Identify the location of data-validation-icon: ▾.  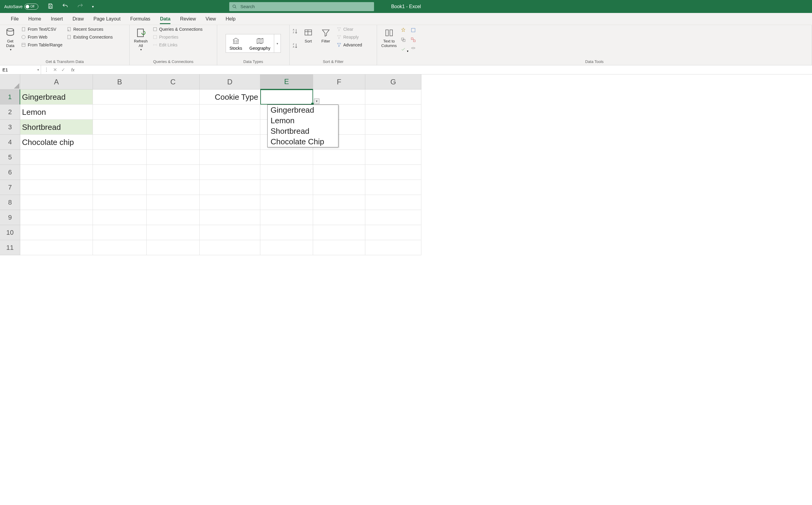
(404, 50).